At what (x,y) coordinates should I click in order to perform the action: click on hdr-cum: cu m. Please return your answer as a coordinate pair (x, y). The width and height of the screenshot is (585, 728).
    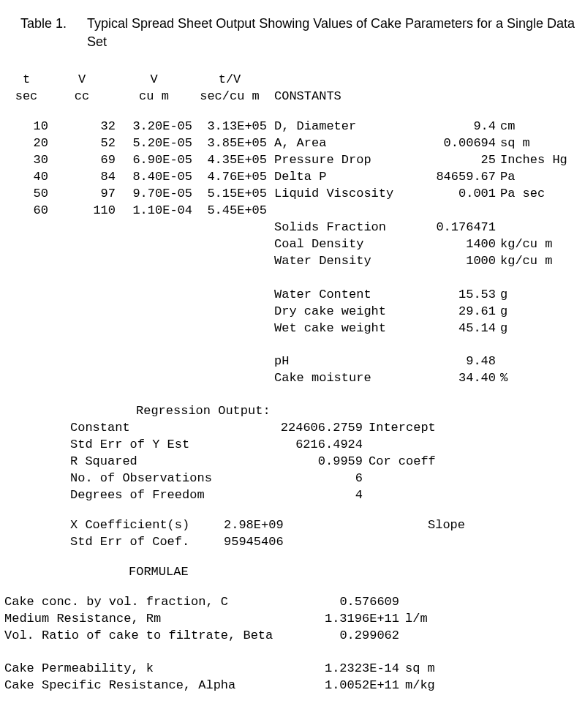
    Looking at the image, I should click on (154, 97).